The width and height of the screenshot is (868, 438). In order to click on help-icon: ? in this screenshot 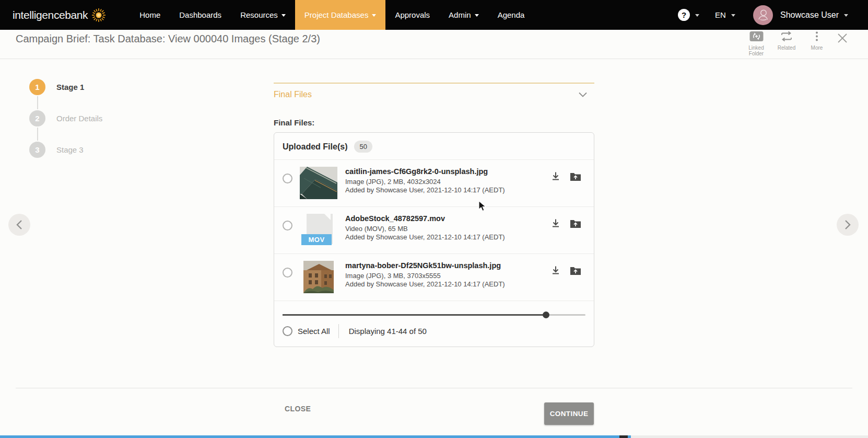, I will do `click(684, 15)`.